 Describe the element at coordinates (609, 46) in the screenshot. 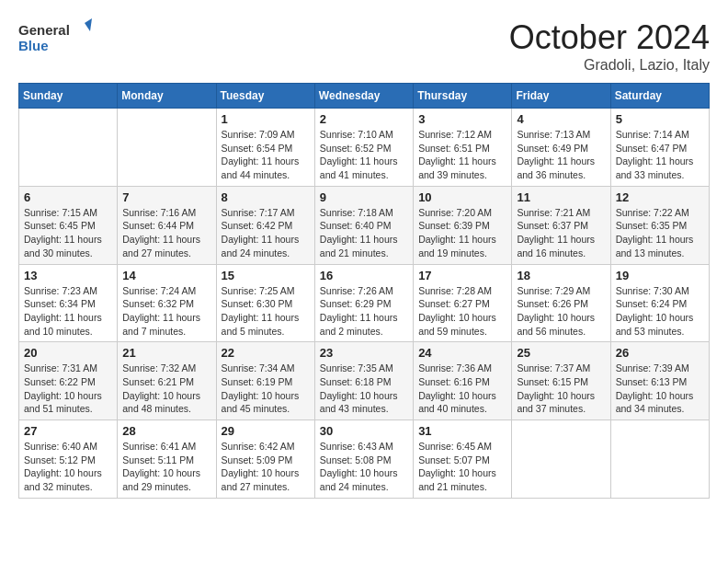

I see `title-section: October 2024 Gradoli, Lazio, Italy` at that location.